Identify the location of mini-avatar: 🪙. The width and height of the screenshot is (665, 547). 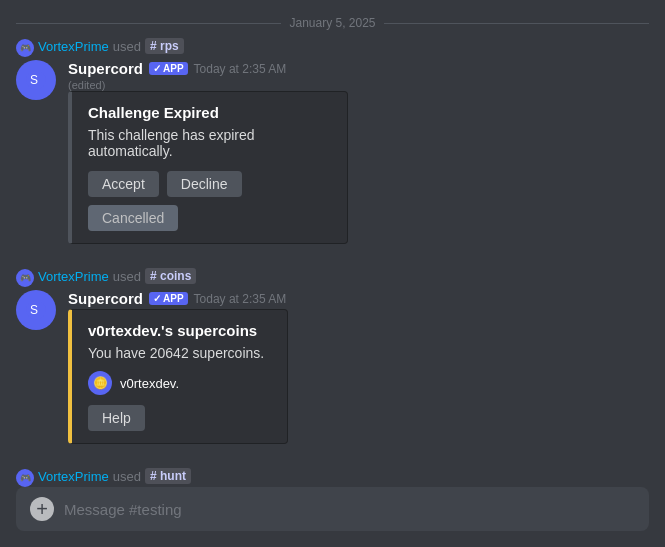
(100, 383).